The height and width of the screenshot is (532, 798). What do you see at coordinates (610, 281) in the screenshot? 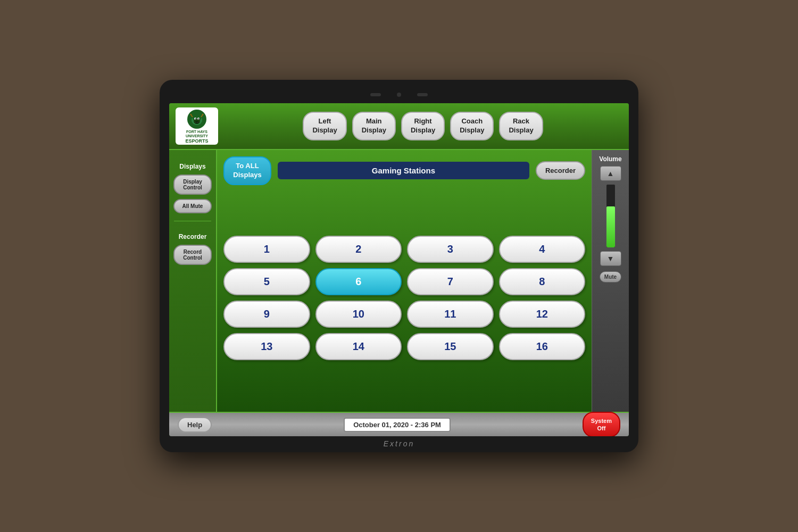
I see `volume-panel: Volume ▲ ▼ Mute` at bounding box center [610, 281].